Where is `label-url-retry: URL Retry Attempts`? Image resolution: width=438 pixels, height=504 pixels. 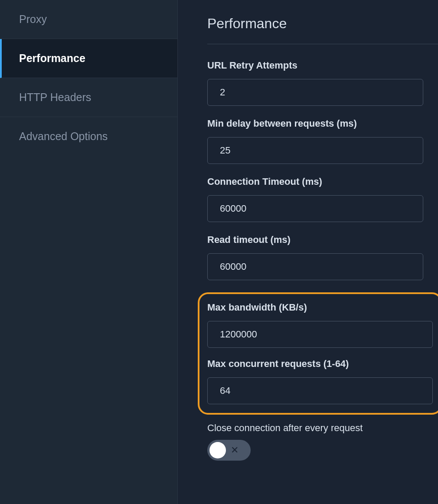 label-url-retry: URL Retry Attempts is located at coordinates (323, 65).